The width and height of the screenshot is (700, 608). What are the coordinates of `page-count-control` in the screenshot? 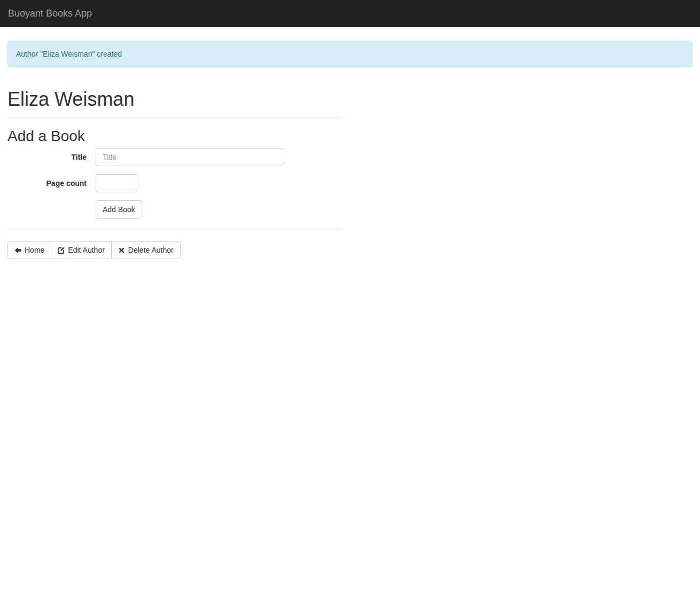 It's located at (116, 183).